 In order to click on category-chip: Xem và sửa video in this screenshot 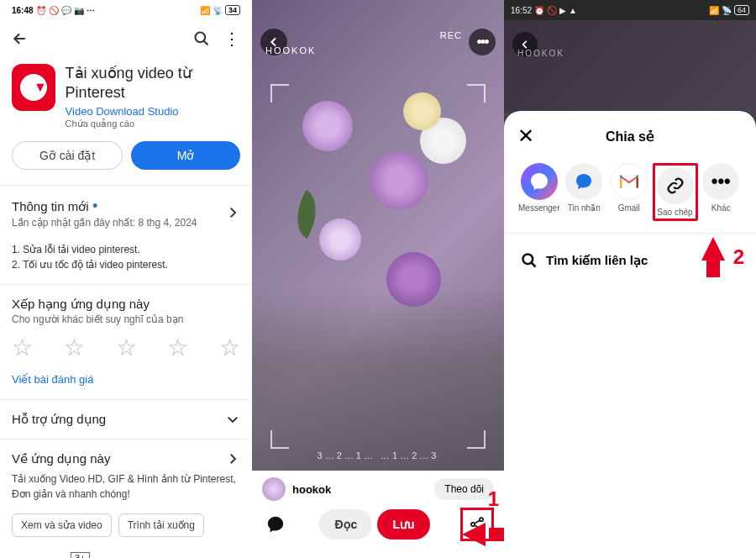, I will do `click(62, 525)`.